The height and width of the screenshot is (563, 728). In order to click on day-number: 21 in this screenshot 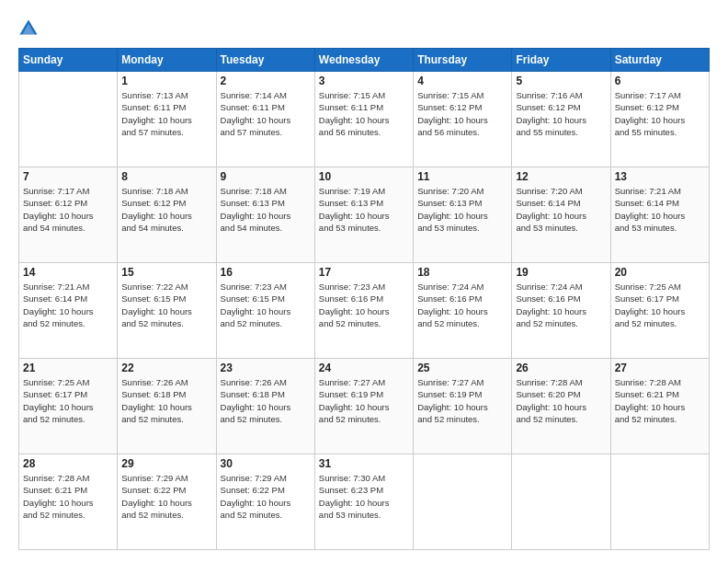, I will do `click(68, 368)`.